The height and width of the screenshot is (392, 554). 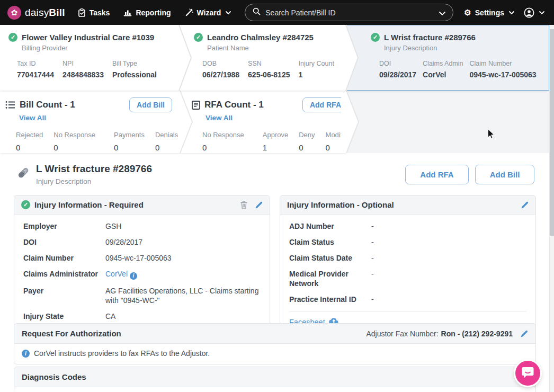 I want to click on field-label: NPI, so click(x=83, y=64).